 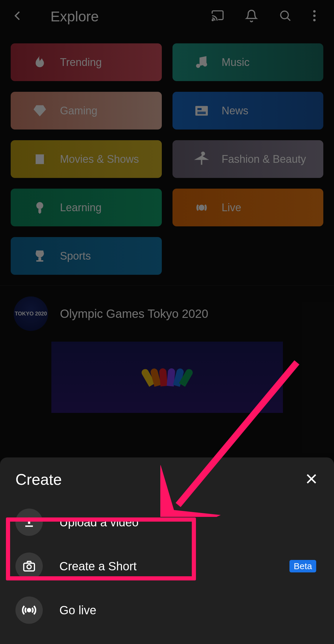 What do you see at coordinates (29, 610) in the screenshot?
I see `live-icon` at bounding box center [29, 610].